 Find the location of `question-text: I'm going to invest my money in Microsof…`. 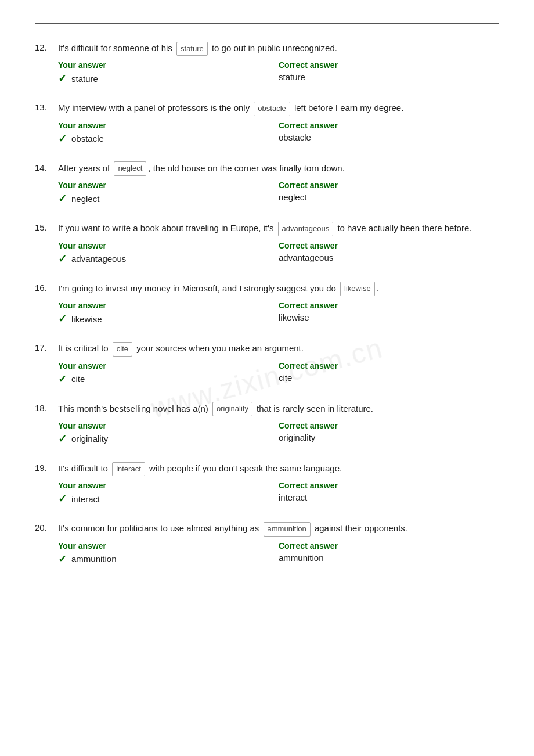

question-text: I'm going to invest my money in Microsof… is located at coordinates (279, 289).